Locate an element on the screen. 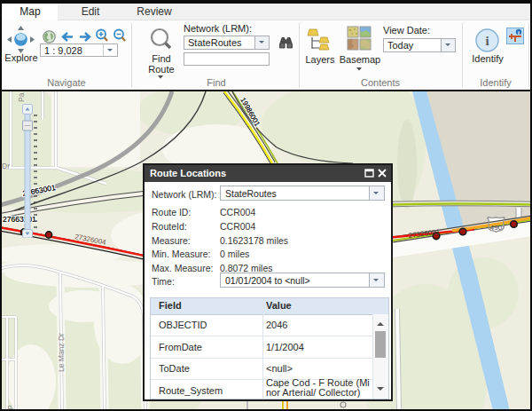 The width and height of the screenshot is (532, 411). svg-text: 490 is located at coordinates (497, 227).